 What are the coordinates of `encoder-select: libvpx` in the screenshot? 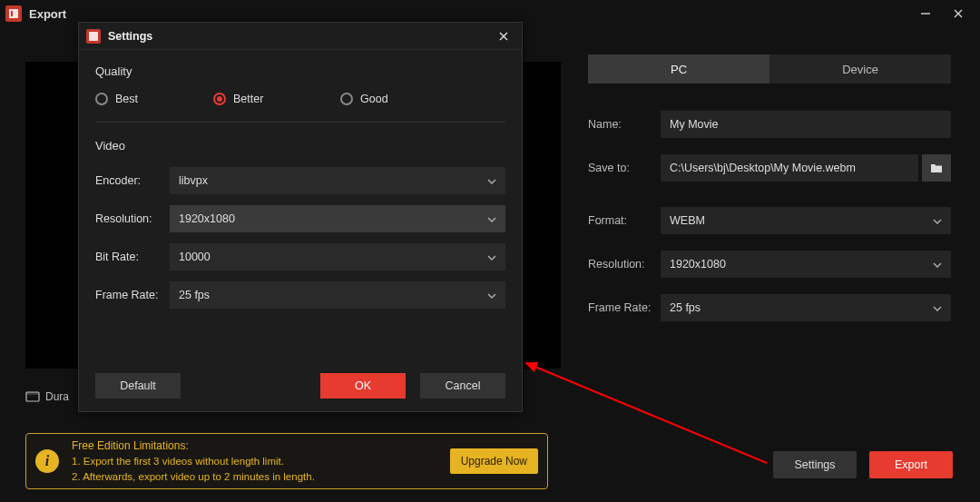 It's located at (338, 181).